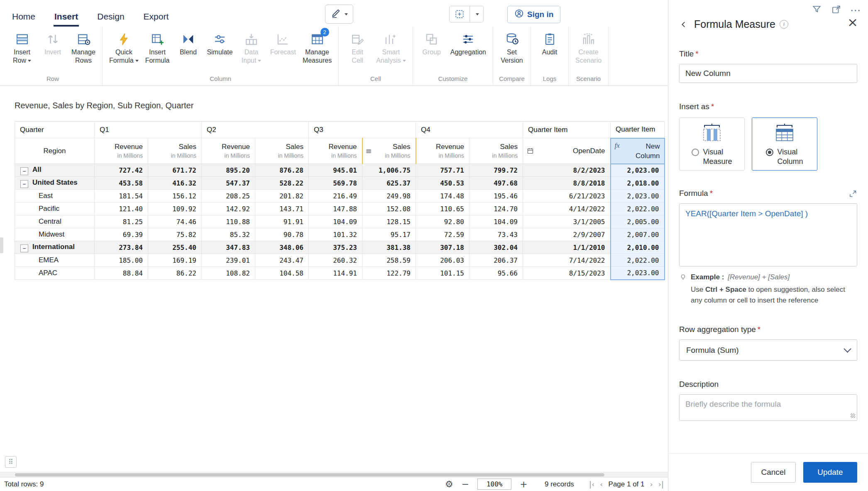 The width and height of the screenshot is (868, 491). I want to click on ribbon-button-manage-measures: 2 ManageMeasures, so click(317, 46).